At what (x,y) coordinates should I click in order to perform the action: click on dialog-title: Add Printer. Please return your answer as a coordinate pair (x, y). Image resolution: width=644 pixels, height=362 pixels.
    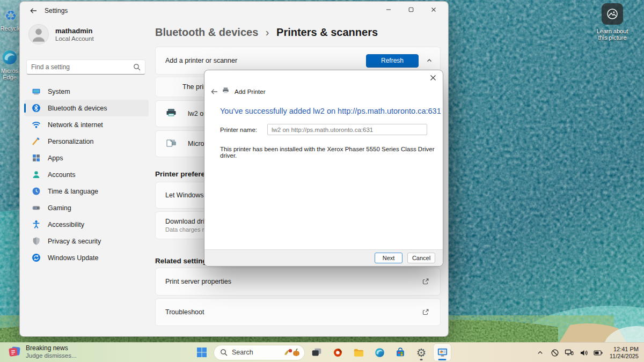
    Looking at the image, I should click on (250, 92).